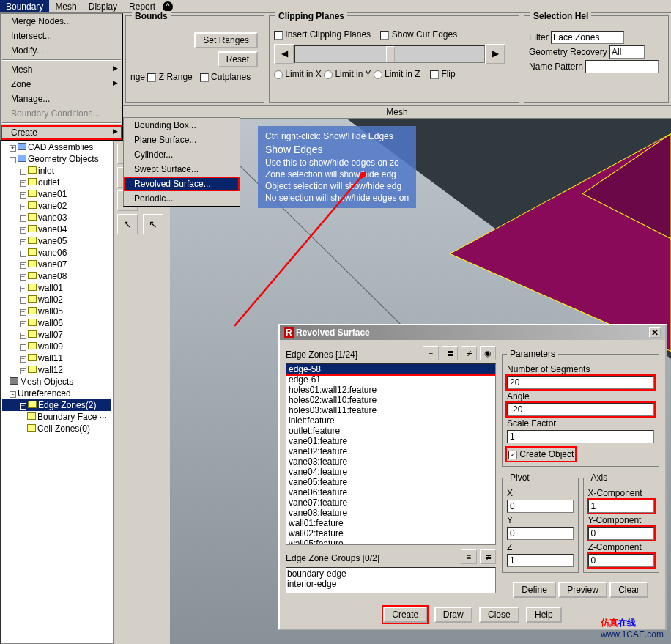  What do you see at coordinates (57, 147) in the screenshot?
I see `tree-cad: +CAD Assemblies` at bounding box center [57, 147].